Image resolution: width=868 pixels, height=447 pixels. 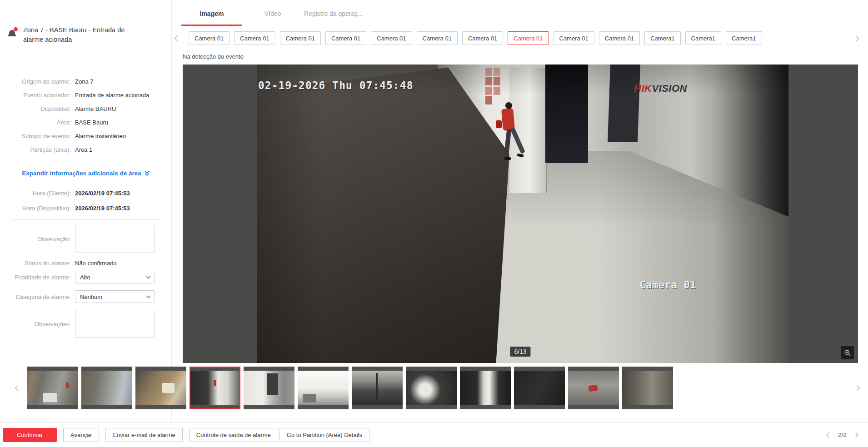 What do you see at coordinates (431, 388) in the screenshot?
I see `thumbnail-dark-room-equipment` at bounding box center [431, 388].